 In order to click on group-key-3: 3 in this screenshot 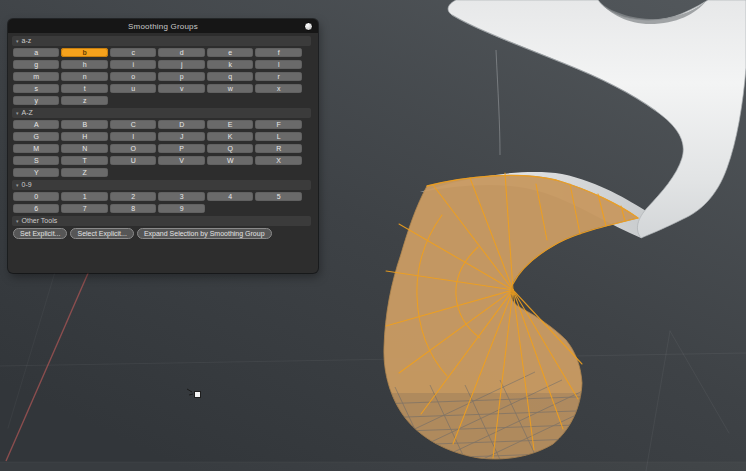, I will do `click(181, 196)`.